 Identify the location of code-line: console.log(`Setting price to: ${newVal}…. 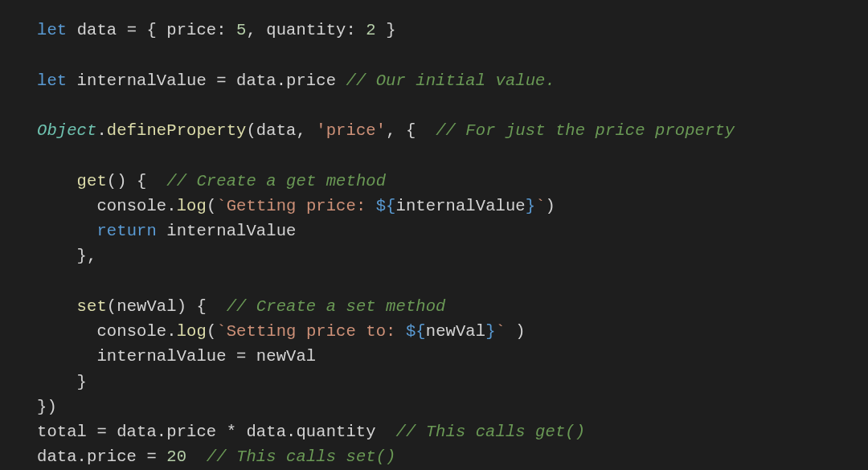
(281, 331).